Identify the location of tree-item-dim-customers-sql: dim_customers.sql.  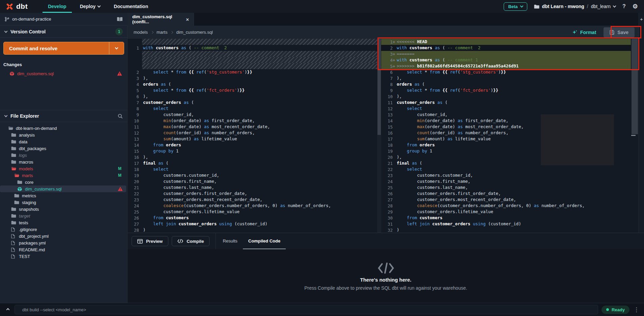
(63, 189).